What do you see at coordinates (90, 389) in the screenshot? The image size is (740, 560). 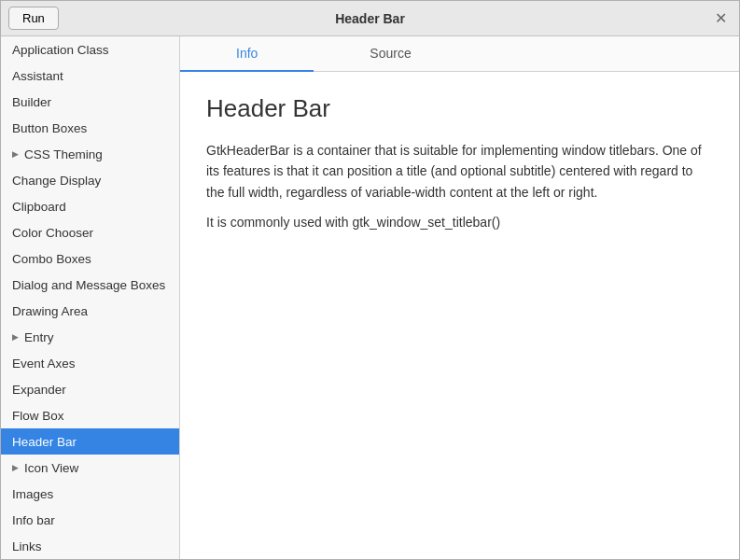 I see `sidebar-item-expander: Expander` at bounding box center [90, 389].